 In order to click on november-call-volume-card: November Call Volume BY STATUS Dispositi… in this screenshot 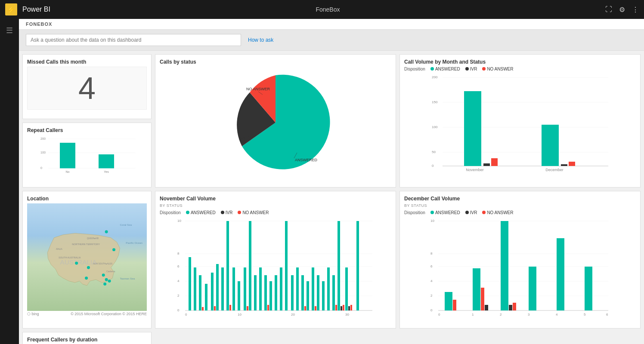, I will do `click(276, 260)`.